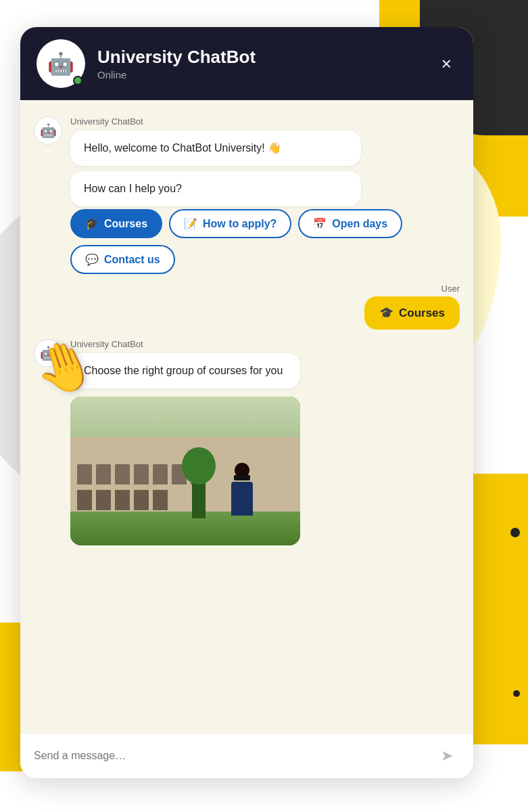  I want to click on bot-icon-small-1: 🤖, so click(49, 131).